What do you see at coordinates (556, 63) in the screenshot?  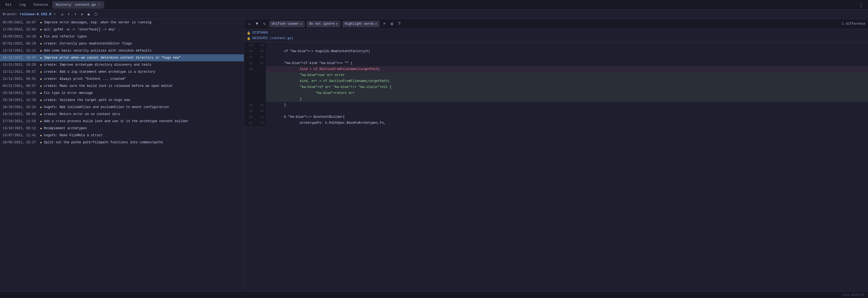 I see `diff-line: 6262 "kw-blue">if kind "kw-blue">== "" {` at bounding box center [556, 63].